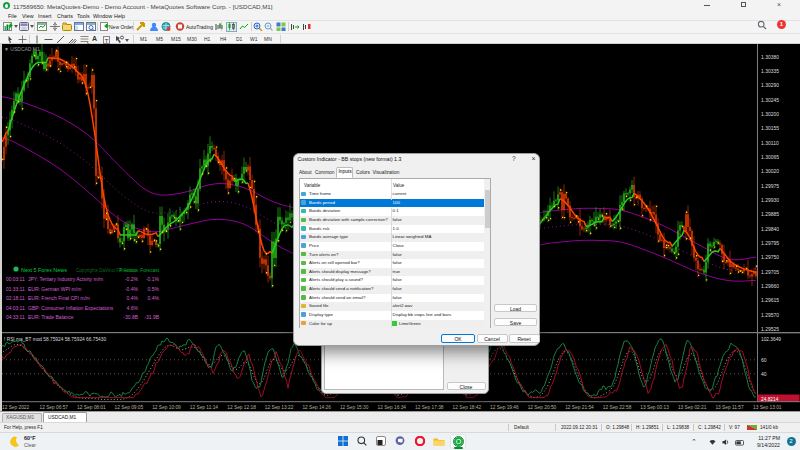 The width and height of the screenshot is (800, 450). What do you see at coordinates (771, 340) in the screenshot?
I see `svg-text: 102.3649` at bounding box center [771, 340].